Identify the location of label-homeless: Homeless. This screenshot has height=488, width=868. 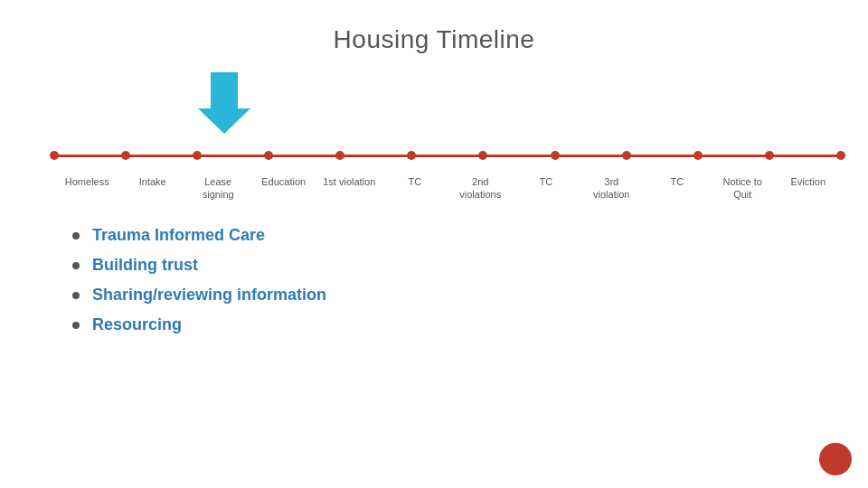
(87, 175).